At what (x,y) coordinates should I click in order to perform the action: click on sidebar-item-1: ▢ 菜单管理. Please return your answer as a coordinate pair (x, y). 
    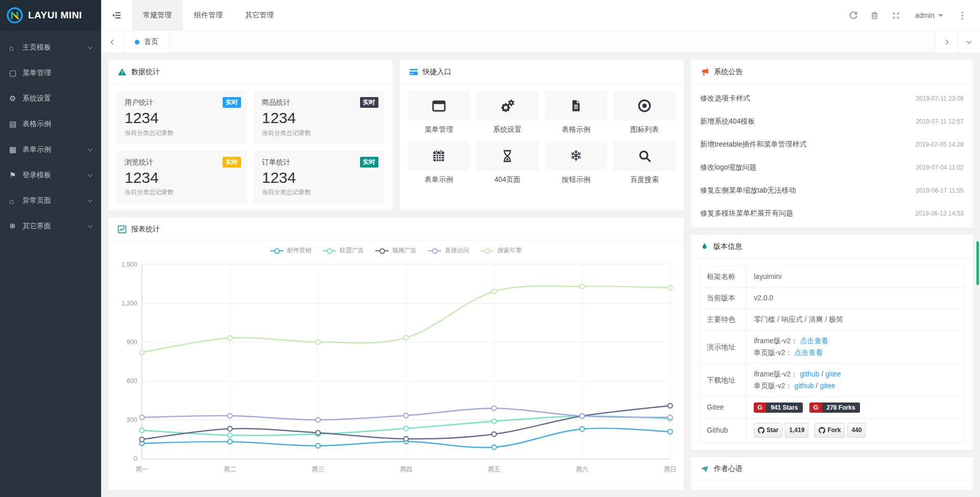
    Looking at the image, I should click on (51, 73).